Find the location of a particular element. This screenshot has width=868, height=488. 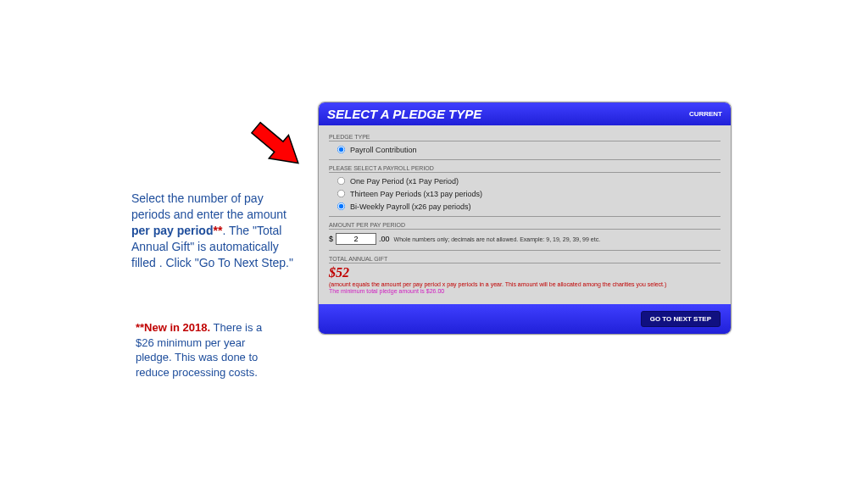

form-status: CURRENT is located at coordinates (705, 114).